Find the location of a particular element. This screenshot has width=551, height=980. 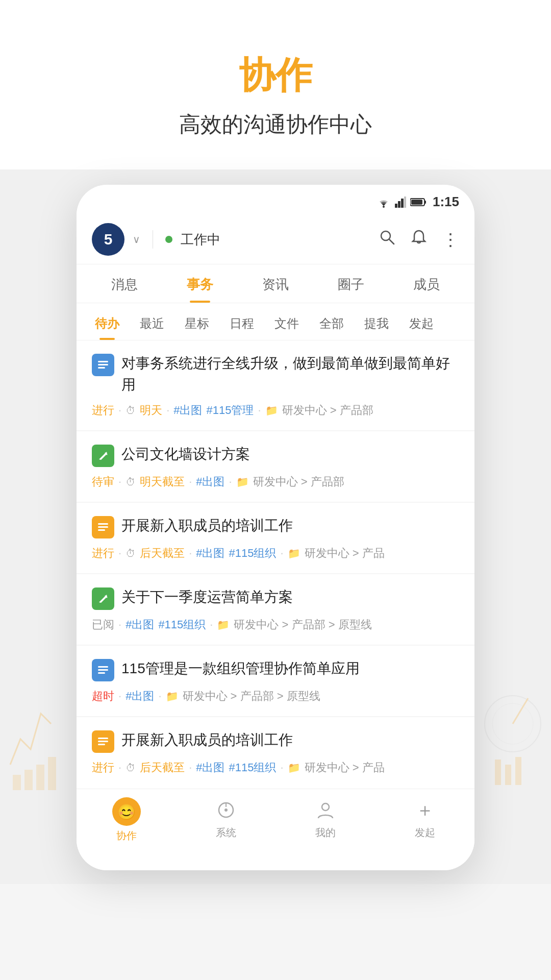

deco-chart-left is located at coordinates (33, 735).